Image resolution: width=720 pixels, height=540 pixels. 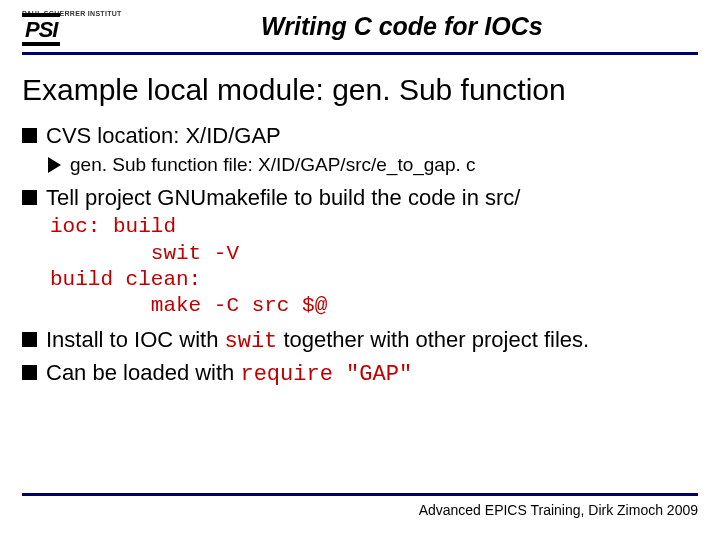 I want to click on logo: PAUL SCHERRER INSTITUT PSI, so click(x=72, y=26).